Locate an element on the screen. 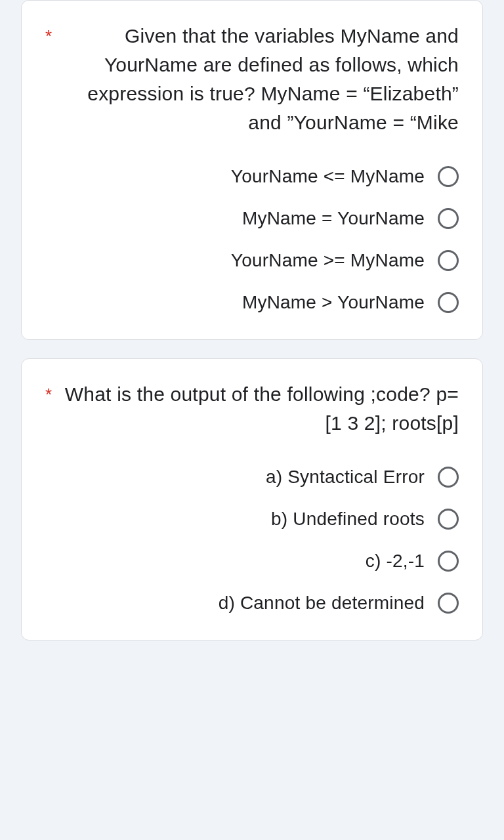  question-text: Given that the variables MyName and Your… is located at coordinates (261, 79).